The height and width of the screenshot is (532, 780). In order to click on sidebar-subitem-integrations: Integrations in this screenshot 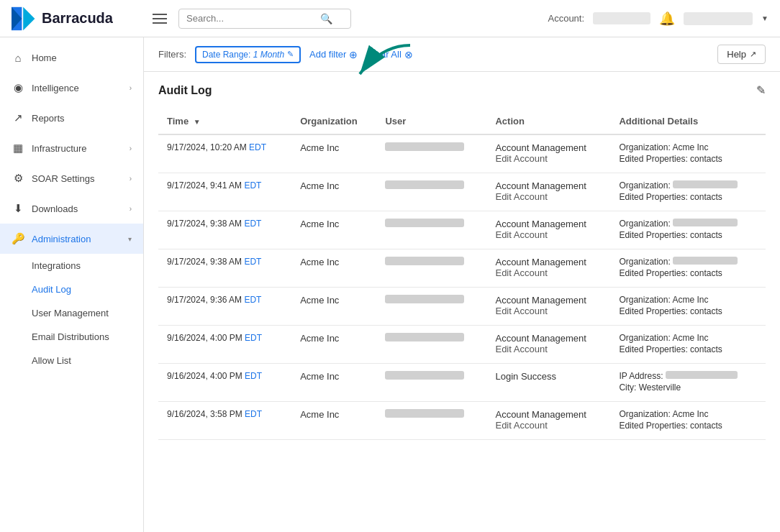, I will do `click(72, 266)`.